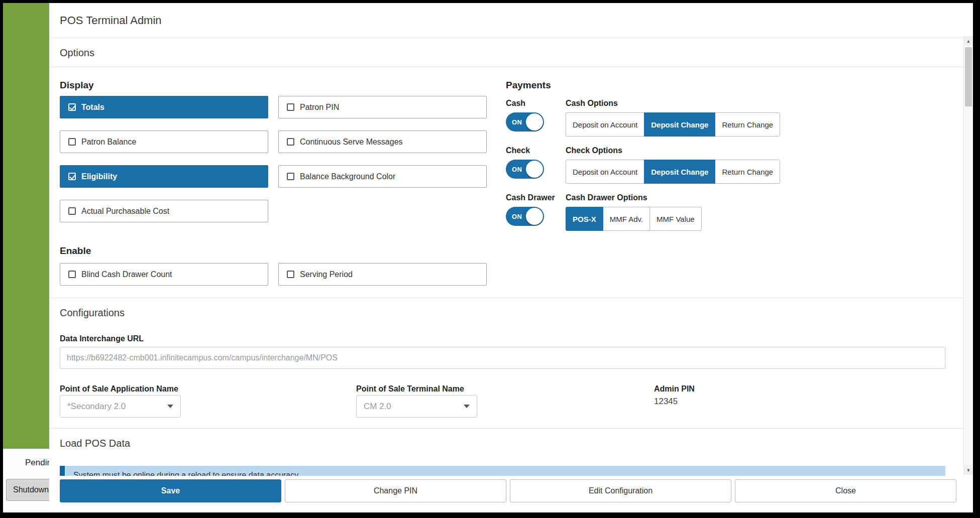 This screenshot has height=518, width=980. Describe the element at coordinates (502, 339) in the screenshot. I see `data-interchange-url-label: Data Interchange URL` at that location.